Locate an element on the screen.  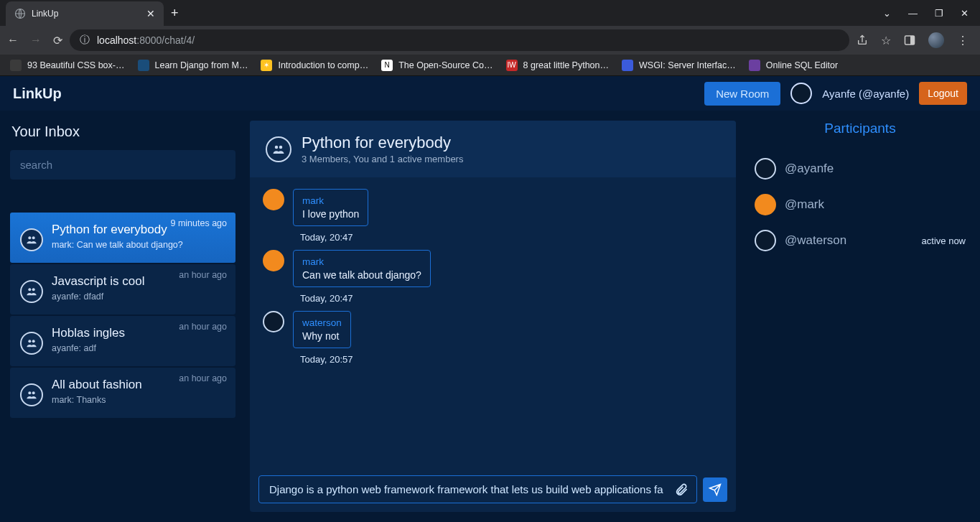
message-timestamp: Today, 20:57 is located at coordinates (511, 359).